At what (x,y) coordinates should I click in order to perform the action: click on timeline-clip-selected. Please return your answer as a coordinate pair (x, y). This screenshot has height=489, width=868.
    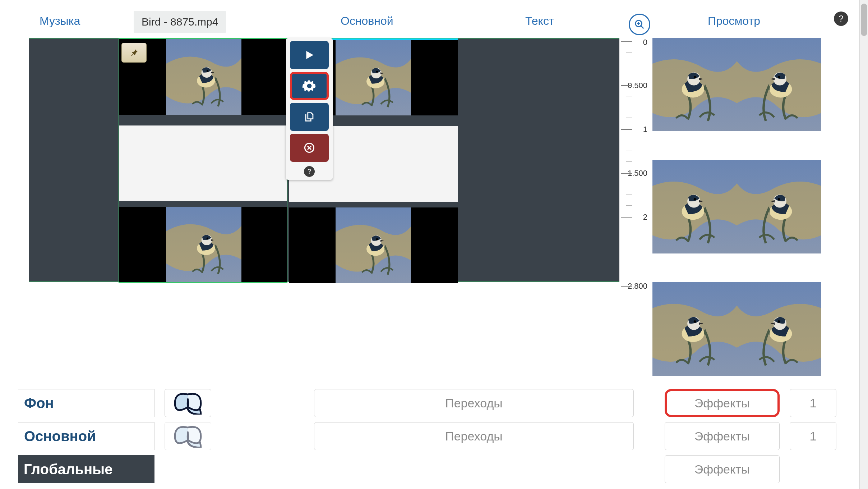
    Looking at the image, I should click on (203, 161).